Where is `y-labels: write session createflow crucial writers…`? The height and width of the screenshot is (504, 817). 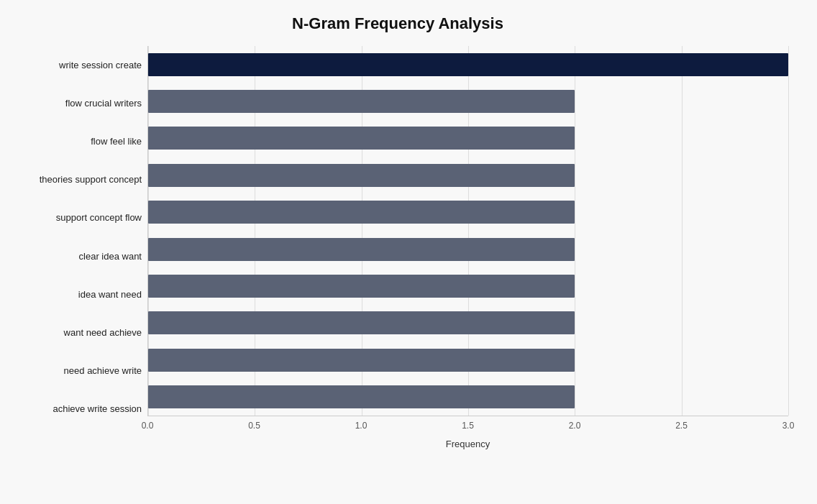 y-labels: write session createflow crucial writers… is located at coordinates (78, 247).